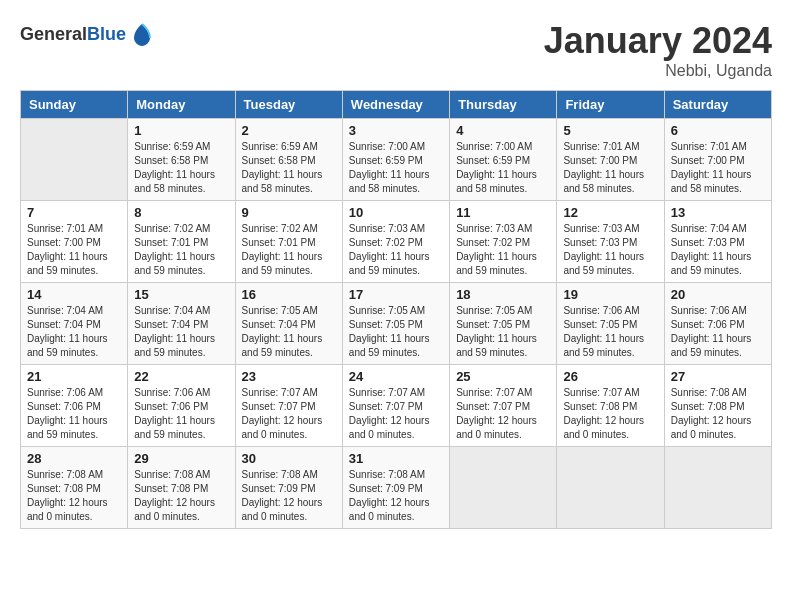 The width and height of the screenshot is (792, 612). What do you see at coordinates (74, 212) in the screenshot?
I see `day-number: 7` at bounding box center [74, 212].